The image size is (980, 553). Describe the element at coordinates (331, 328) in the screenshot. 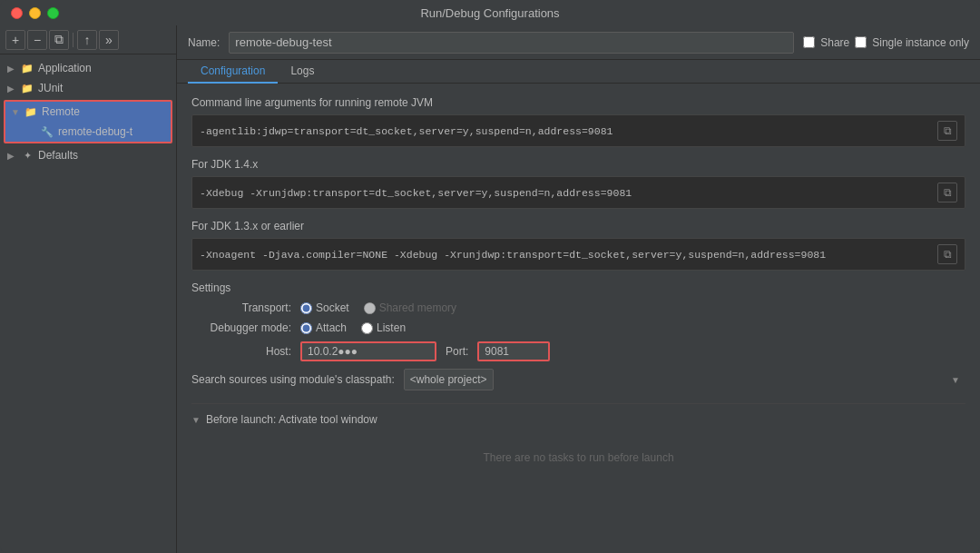

I see `attach-label: Attach` at that location.